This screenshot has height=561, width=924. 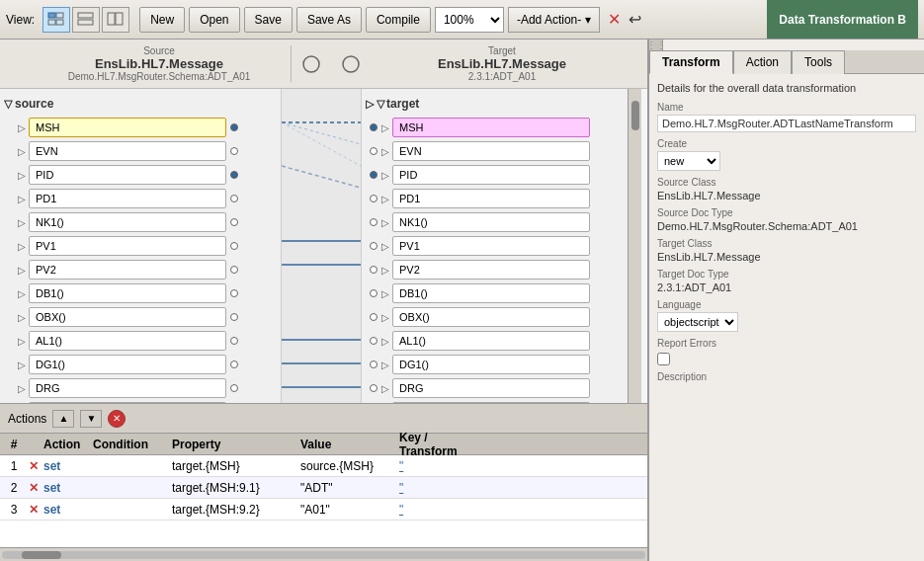 What do you see at coordinates (127, 199) in the screenshot?
I see `source-pd1-box: PD1` at bounding box center [127, 199].